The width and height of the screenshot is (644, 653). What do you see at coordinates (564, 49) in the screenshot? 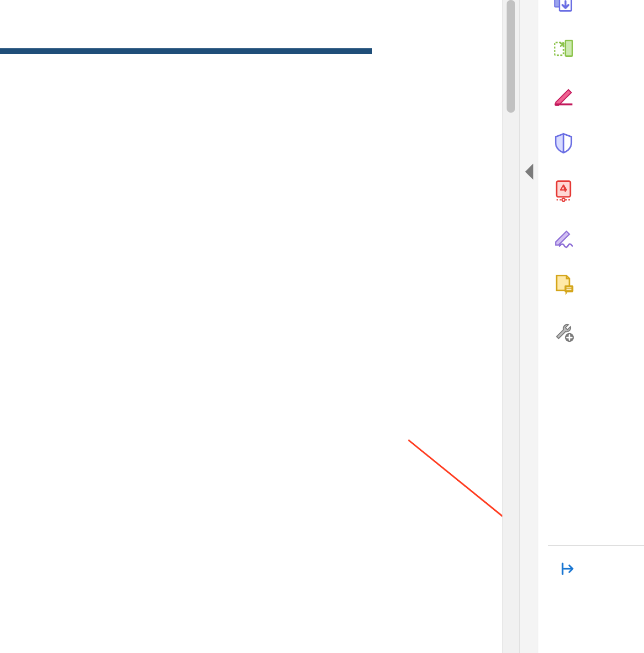
I see `tool-organize-pages` at bounding box center [564, 49].